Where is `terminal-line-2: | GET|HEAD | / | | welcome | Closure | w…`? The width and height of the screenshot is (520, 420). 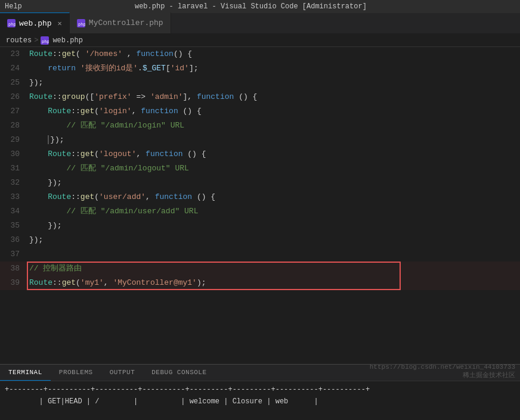
terminal-line-2: | GET|HEAD | / | | welcome | Closure | w… is located at coordinates (260, 402).